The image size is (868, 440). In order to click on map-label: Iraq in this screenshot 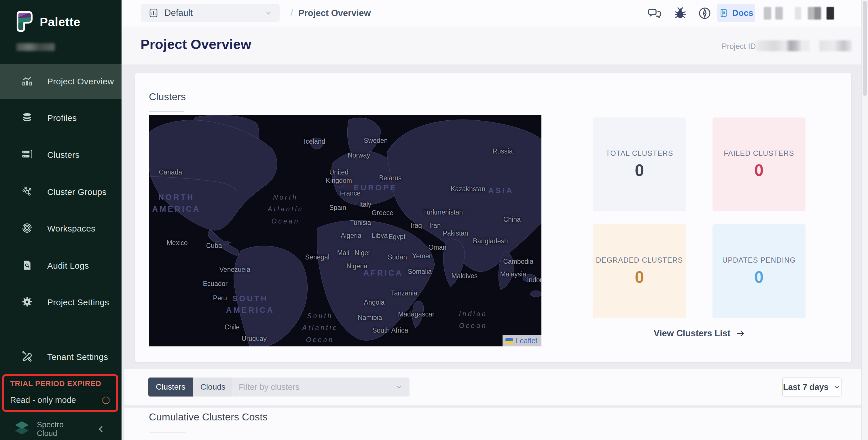, I will do `click(416, 226)`.